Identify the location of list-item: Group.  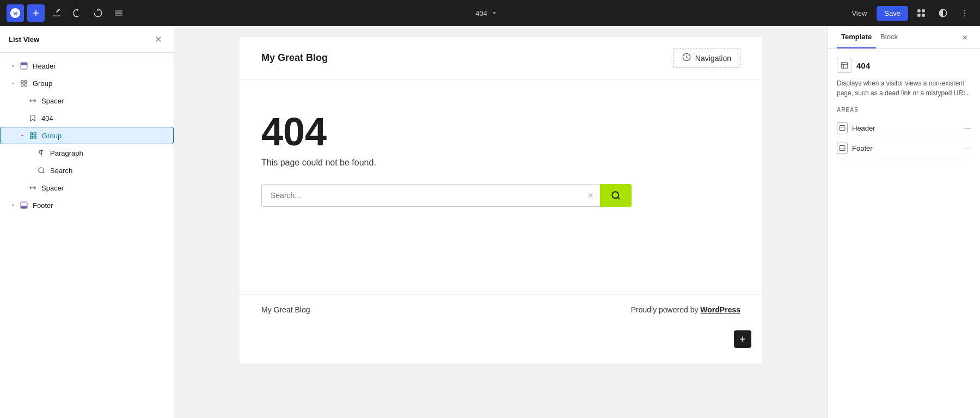
(87, 83).